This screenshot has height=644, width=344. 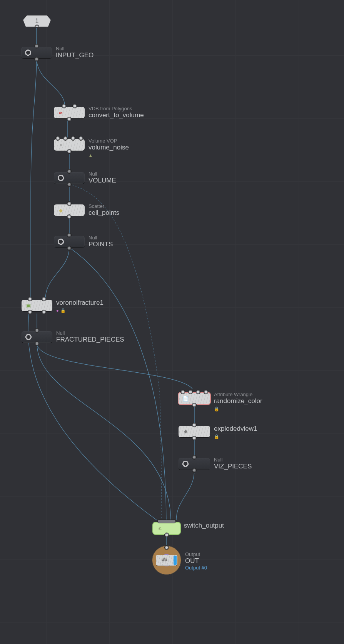 I want to click on node-voronoifracture1: ▣ voronoifracture1 ● 🔒, so click(x=37, y=305).